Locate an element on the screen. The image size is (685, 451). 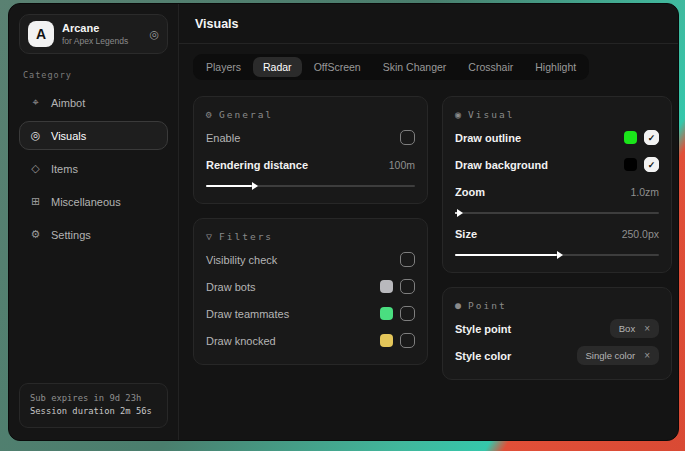
crosshair-icon: ⌖ is located at coordinates (36, 102).